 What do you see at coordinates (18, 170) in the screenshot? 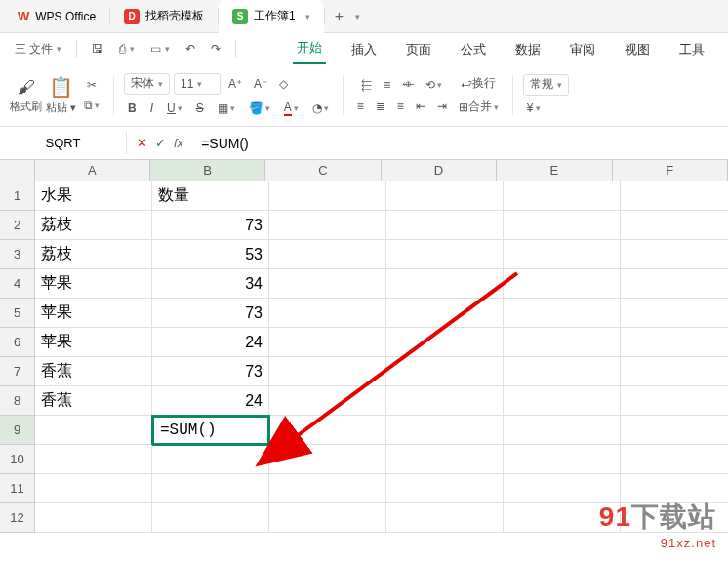
I see `select-all-corner` at bounding box center [18, 170].